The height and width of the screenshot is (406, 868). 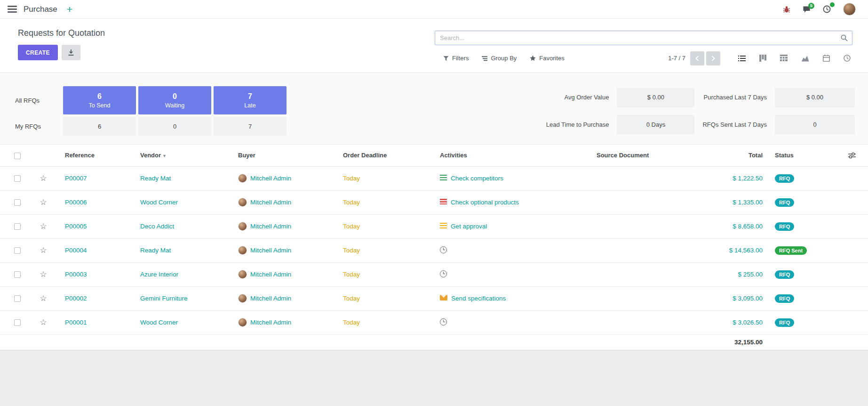 I want to click on reference-link: P00002, so click(x=76, y=299).